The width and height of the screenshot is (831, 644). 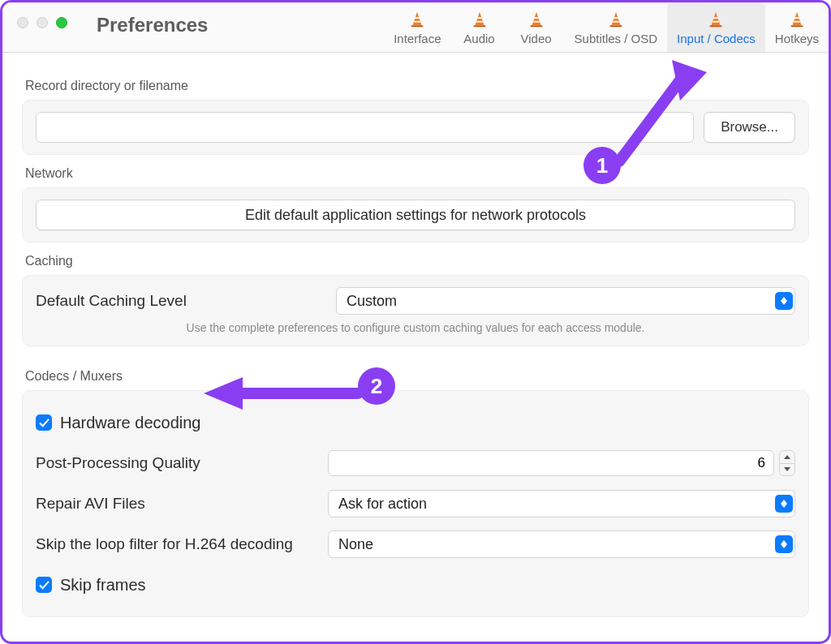 I want to click on hardware-decoding-label: Hardware decoding, so click(x=130, y=423).